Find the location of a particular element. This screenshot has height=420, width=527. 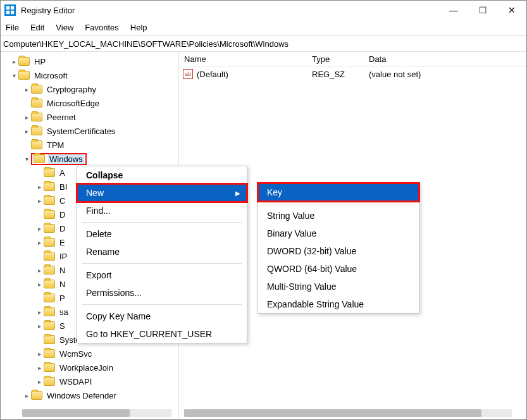

tree-item-microsoft: ▾Microsoft is located at coordinates (59, 75).